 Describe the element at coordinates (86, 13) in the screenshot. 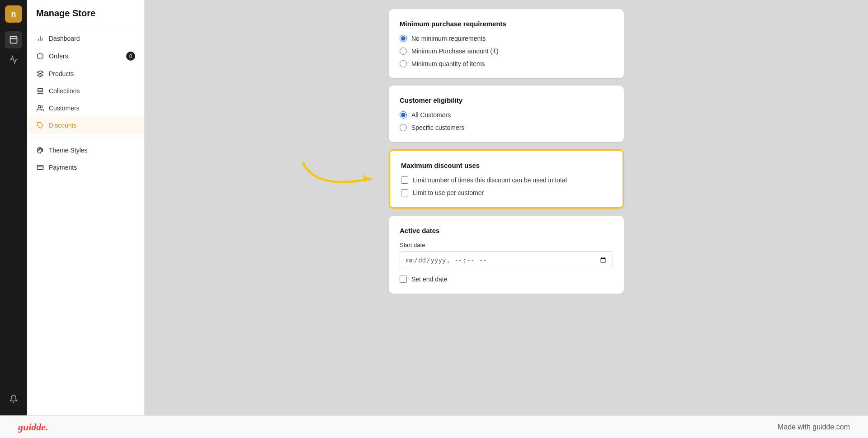

I see `sidebar-title: Manage Store` at that location.